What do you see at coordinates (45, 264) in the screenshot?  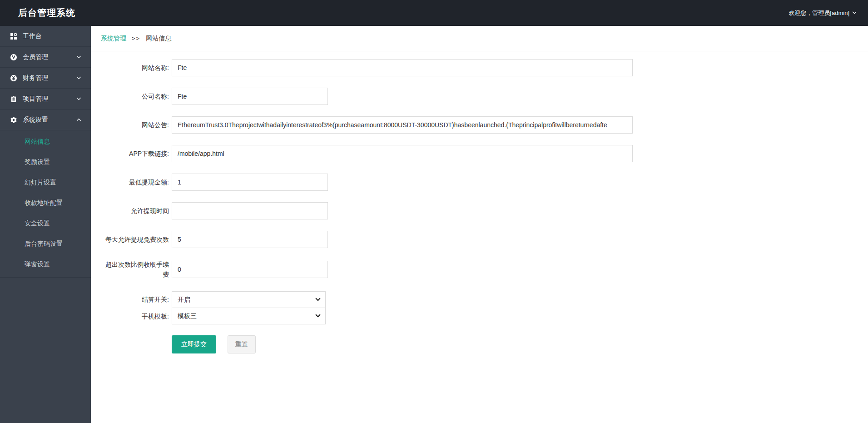 I see `sidebar-subitem-popup-settings: 弹窗设置` at bounding box center [45, 264].